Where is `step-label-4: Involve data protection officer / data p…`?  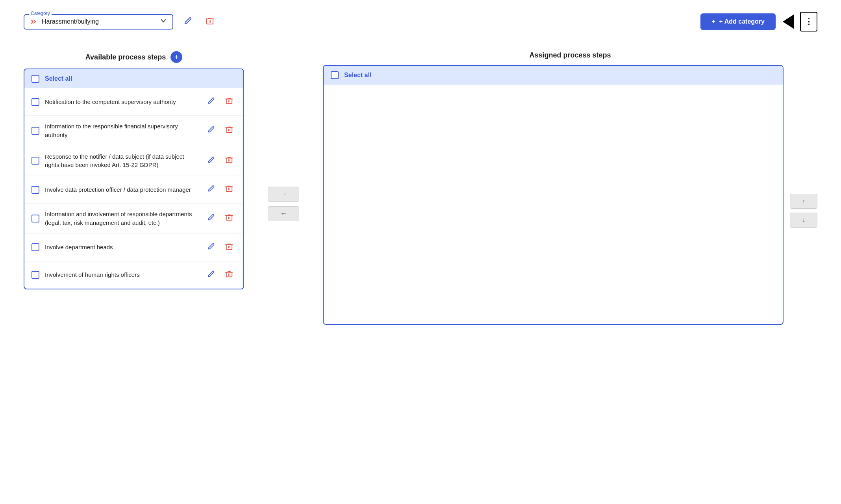
step-label-4: Involve data protection officer / data p… is located at coordinates (122, 190).